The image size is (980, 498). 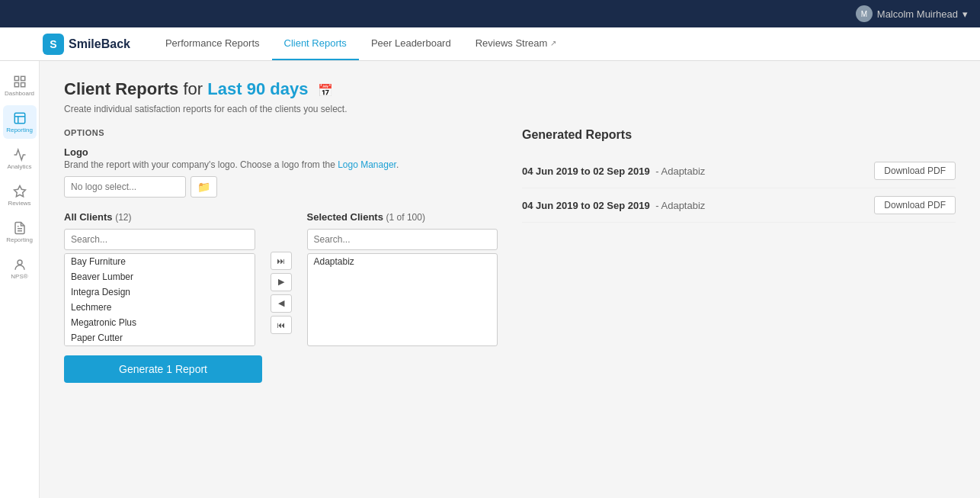 I want to click on page-title: Client Reports for Last 90 days 📅, so click(x=510, y=89).